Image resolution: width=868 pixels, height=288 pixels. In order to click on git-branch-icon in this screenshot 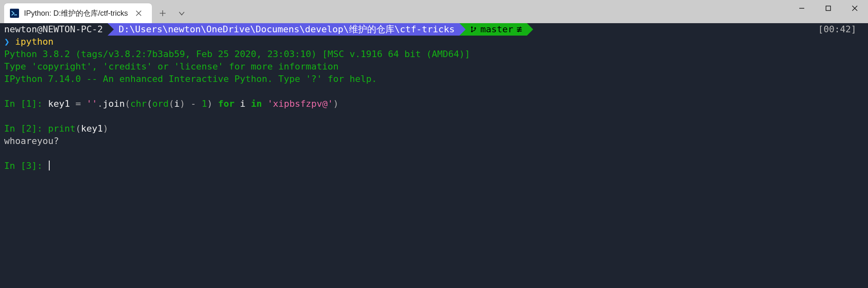, I will do `click(474, 29)`.